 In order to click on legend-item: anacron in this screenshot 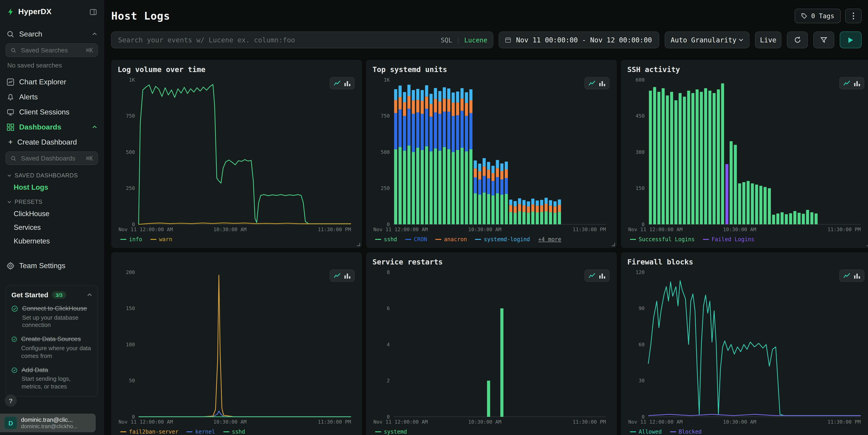, I will do `click(451, 239)`.